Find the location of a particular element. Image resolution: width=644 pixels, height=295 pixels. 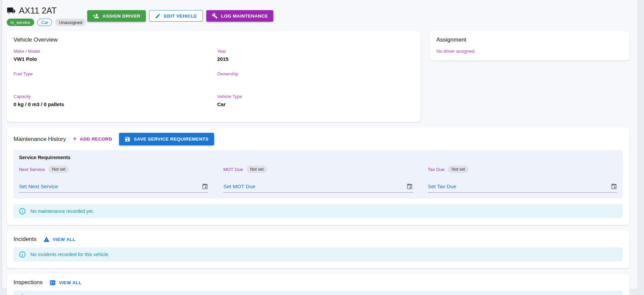

field-value: 2015 is located at coordinates (316, 59).